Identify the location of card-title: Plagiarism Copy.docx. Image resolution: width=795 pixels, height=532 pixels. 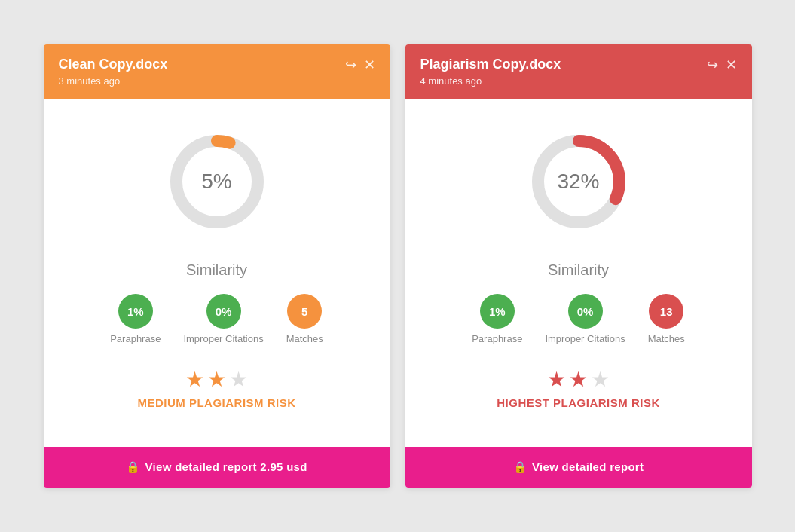
(491, 65).